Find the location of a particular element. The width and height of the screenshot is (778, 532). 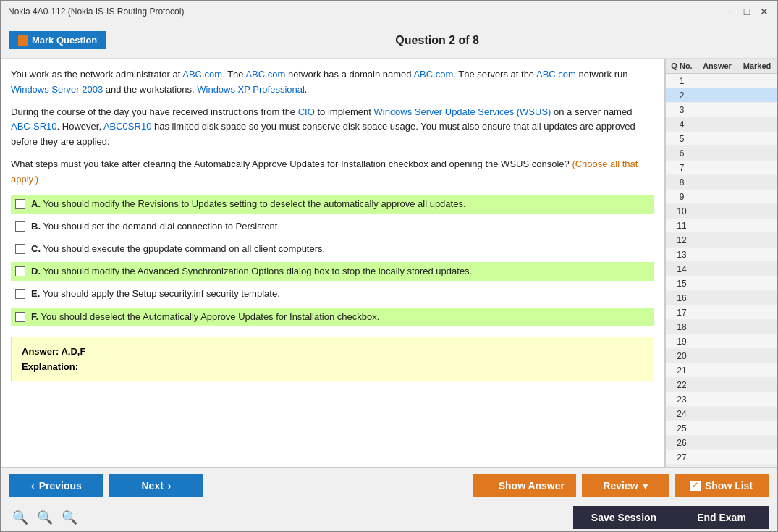

review-label: Review is located at coordinates (620, 486).